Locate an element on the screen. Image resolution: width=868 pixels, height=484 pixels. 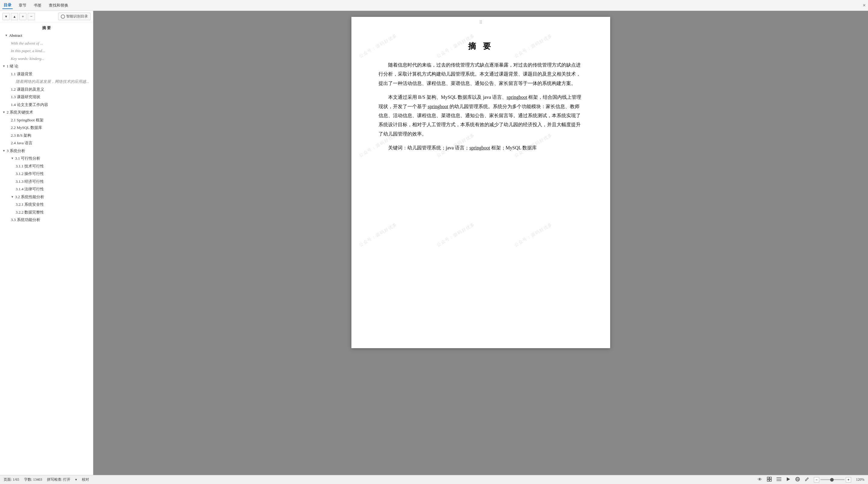
smart-icon is located at coordinates (63, 17).